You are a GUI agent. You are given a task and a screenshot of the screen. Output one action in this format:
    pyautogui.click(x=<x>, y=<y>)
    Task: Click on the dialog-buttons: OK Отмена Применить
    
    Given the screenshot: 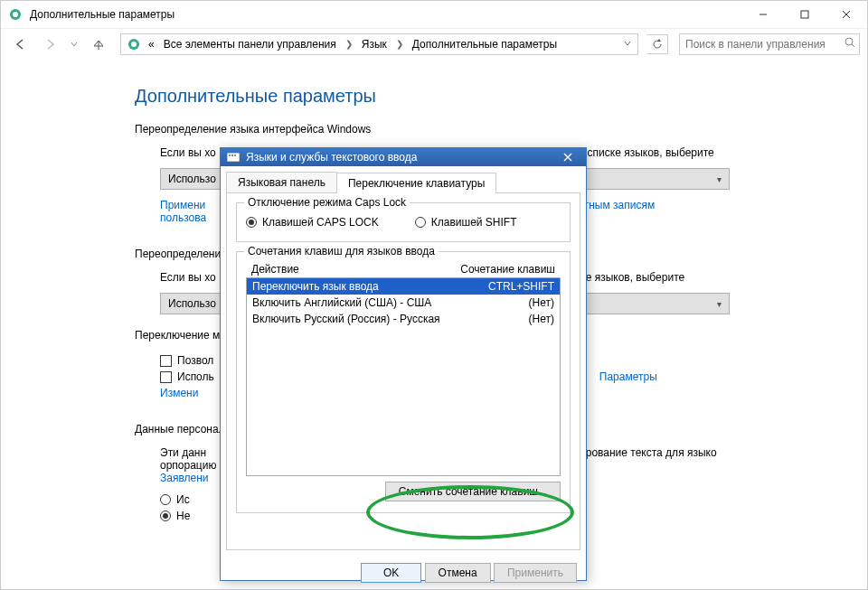 What is the action you would take?
    pyautogui.click(x=403, y=573)
    